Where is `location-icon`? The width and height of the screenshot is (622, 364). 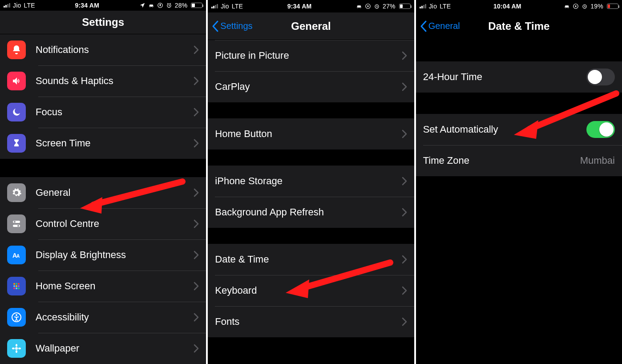
location-icon is located at coordinates (142, 5).